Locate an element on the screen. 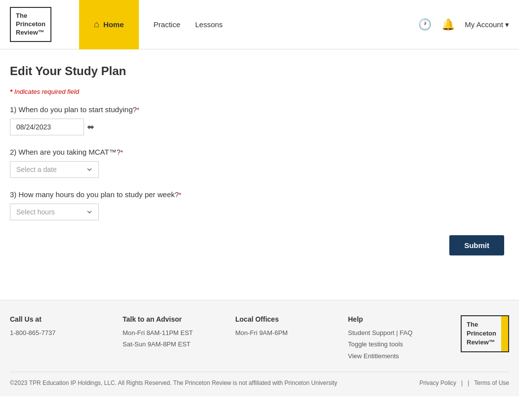  q3-required-star: * is located at coordinates (180, 195).